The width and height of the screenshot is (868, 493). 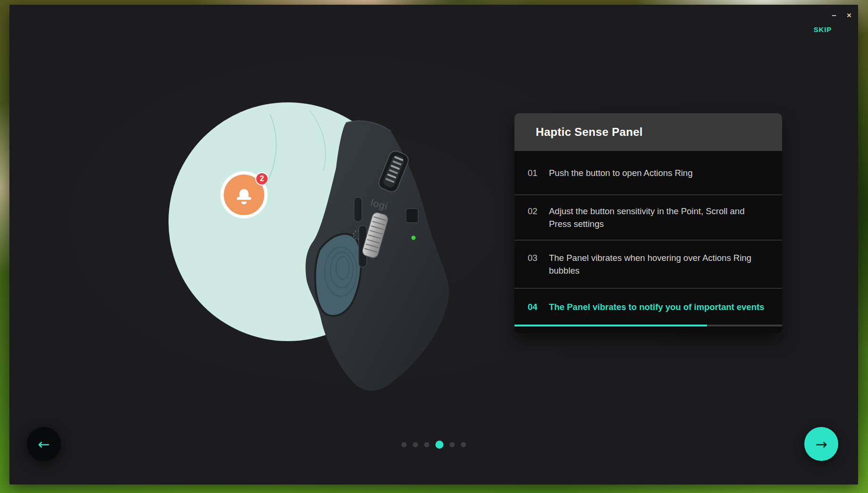 What do you see at coordinates (823, 29) in the screenshot?
I see `skip-button: SKIP` at bounding box center [823, 29].